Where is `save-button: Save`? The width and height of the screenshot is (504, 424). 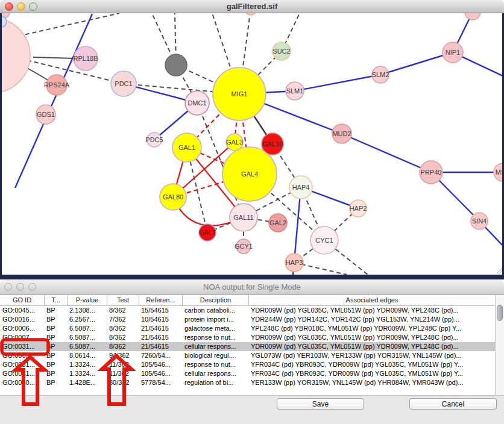 save-button: Save is located at coordinates (321, 404).